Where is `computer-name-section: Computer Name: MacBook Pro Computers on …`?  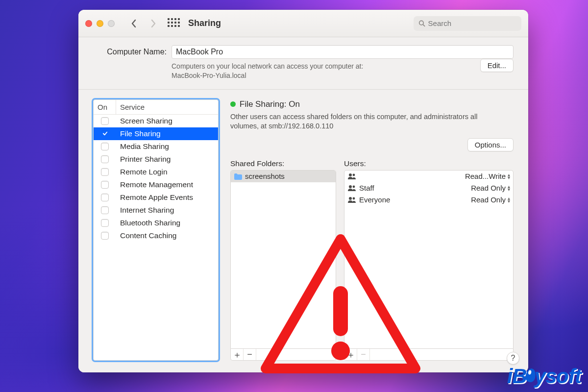 computer-name-section: Computer Name: MacBook Pro Computers on … is located at coordinates (303, 64).